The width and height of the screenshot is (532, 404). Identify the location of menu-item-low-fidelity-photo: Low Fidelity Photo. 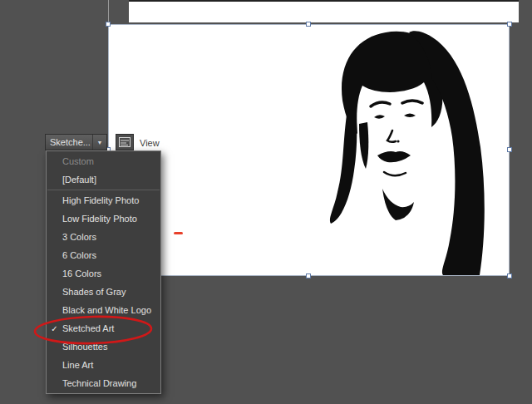
(103, 219).